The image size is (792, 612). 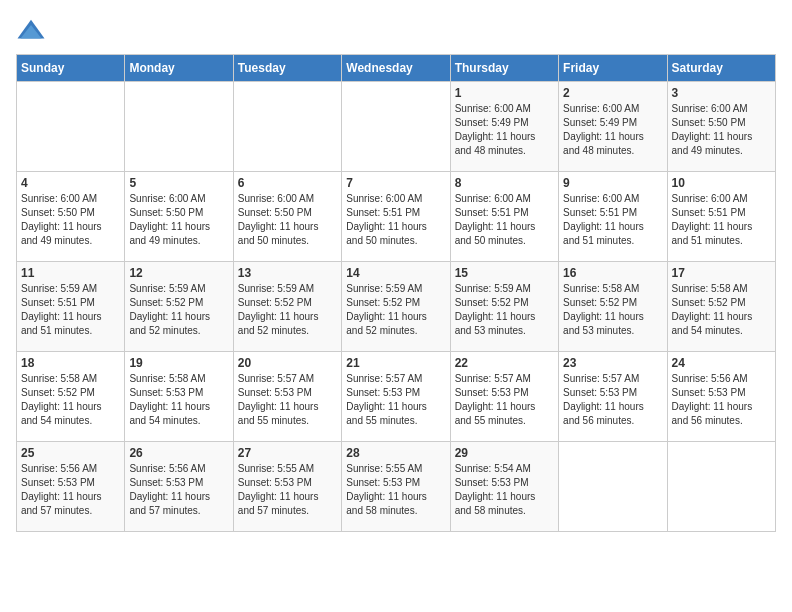 What do you see at coordinates (721, 127) in the screenshot?
I see `day-cell: 3Sunrise: 6:00 AM Sunset: 5:50 PM Daylig…` at bounding box center [721, 127].